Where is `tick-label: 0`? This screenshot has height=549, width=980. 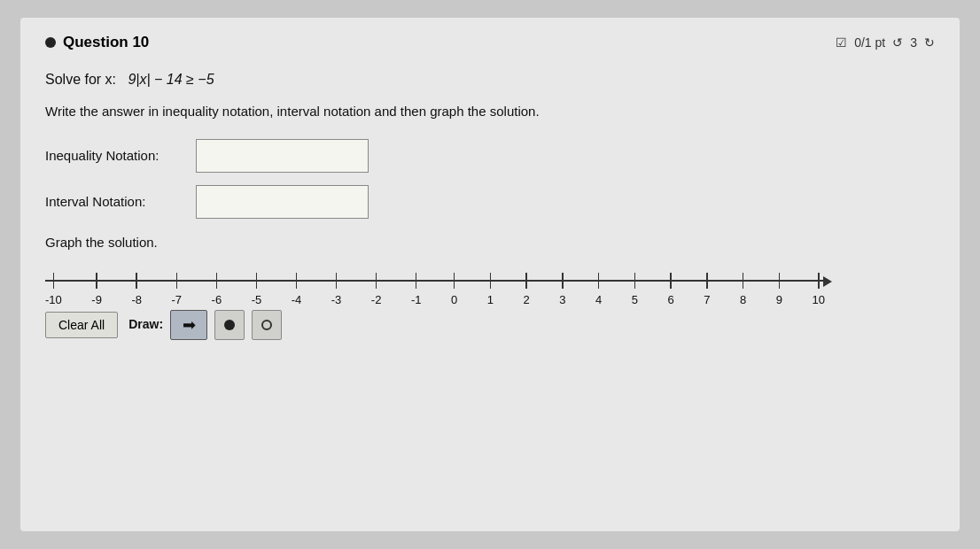
tick-label: 0 is located at coordinates (454, 300).